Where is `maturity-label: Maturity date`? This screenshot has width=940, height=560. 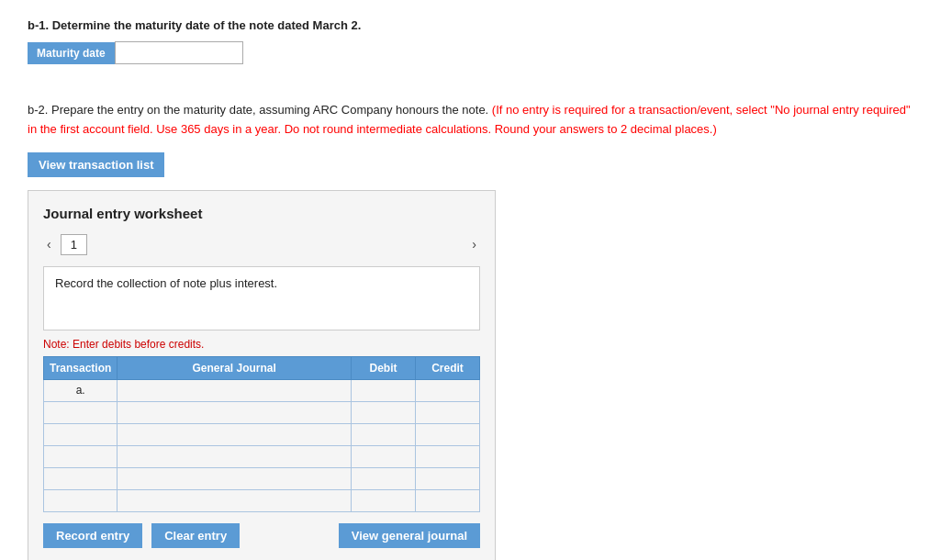 maturity-label: Maturity date is located at coordinates (72, 53).